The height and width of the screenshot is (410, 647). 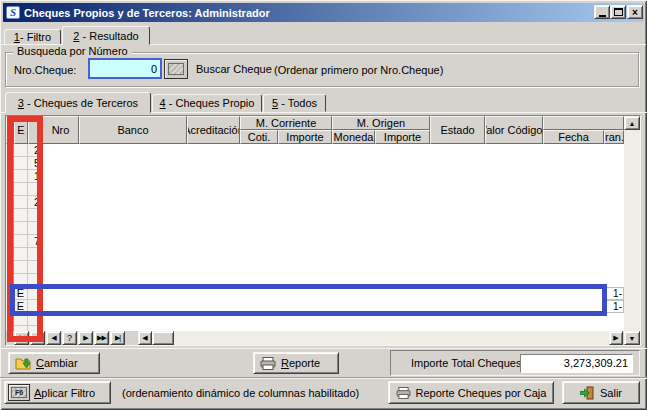 What do you see at coordinates (23, 363) in the screenshot?
I see `folder-change-icon` at bounding box center [23, 363].